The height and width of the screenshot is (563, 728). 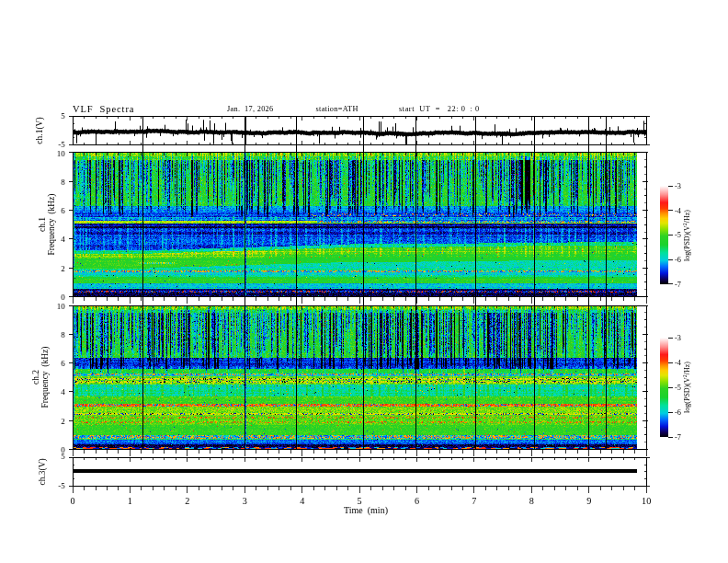 I want to click on svg-text: ch.3(V), so click(x=42, y=471).